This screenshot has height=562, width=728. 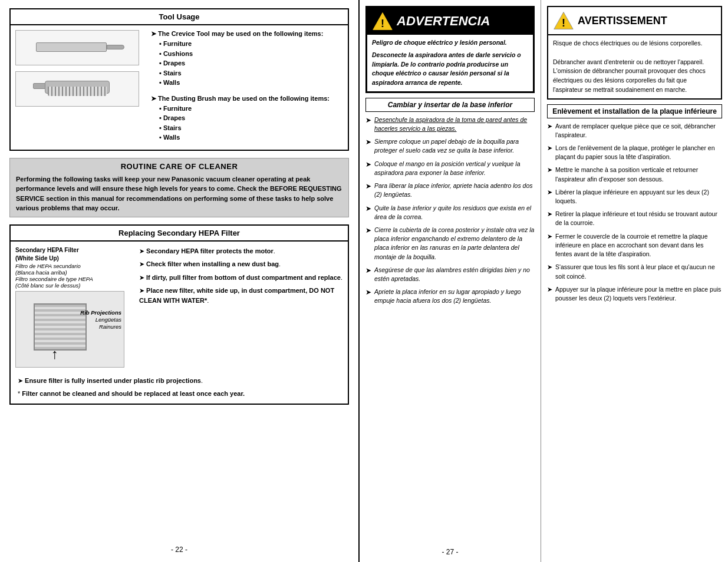 I want to click on crevice-item-stairs: Stairs, so click(x=251, y=73).